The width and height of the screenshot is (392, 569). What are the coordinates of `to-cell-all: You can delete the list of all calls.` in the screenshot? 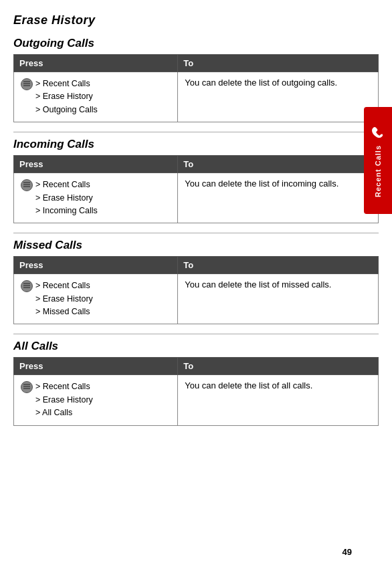 It's located at (278, 400).